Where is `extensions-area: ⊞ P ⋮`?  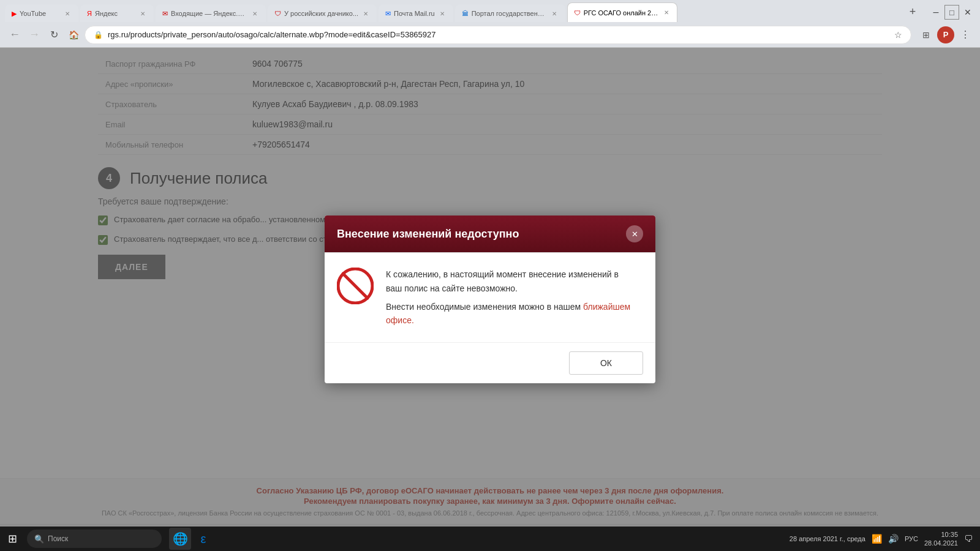 extensions-area: ⊞ P ⋮ is located at coordinates (946, 35).